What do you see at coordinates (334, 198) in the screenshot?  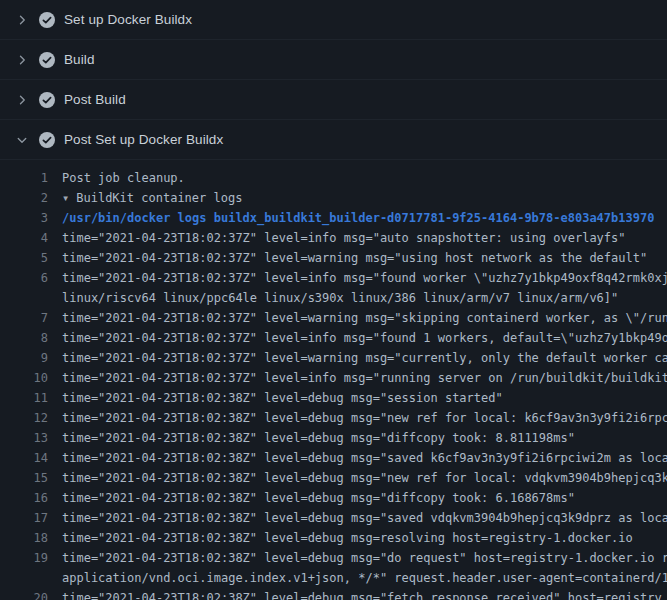 I see `log-line: 2 ▾ BuildKit container logs` at bounding box center [334, 198].